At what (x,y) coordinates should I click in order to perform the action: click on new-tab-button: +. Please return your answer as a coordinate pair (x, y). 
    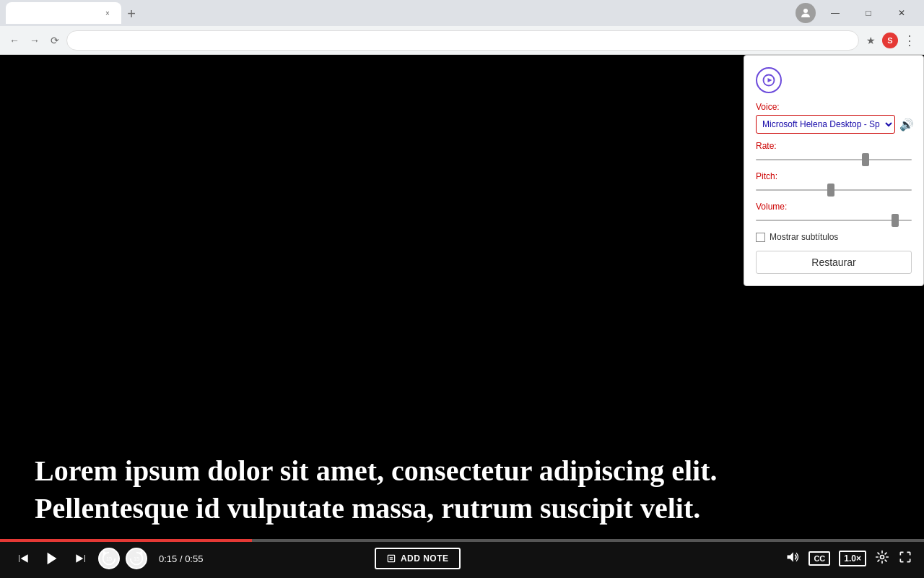
    Looking at the image, I should click on (131, 14).